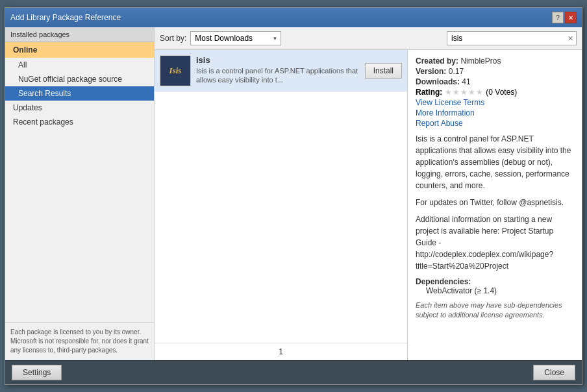 This screenshot has height=392, width=587. I want to click on sidebar-item-search-results: Search Results, so click(79, 93).